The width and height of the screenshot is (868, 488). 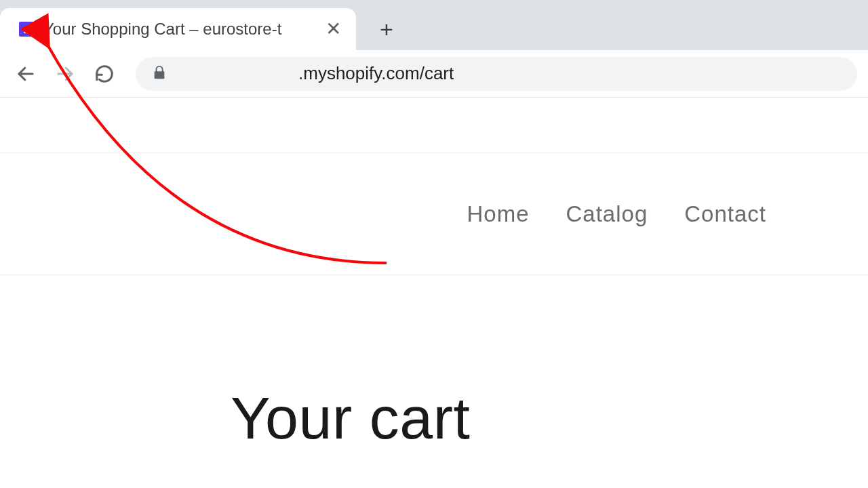 I want to click on new-tab-button: +, so click(x=387, y=29).